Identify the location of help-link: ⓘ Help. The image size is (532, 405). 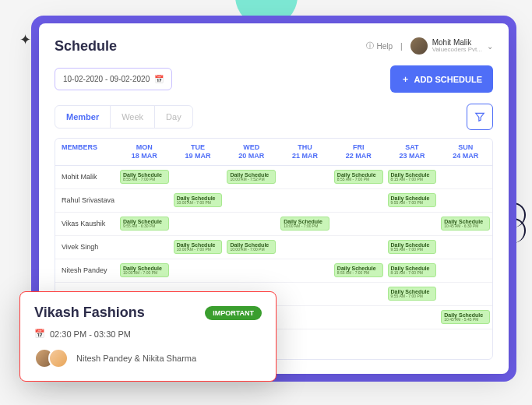
(379, 46).